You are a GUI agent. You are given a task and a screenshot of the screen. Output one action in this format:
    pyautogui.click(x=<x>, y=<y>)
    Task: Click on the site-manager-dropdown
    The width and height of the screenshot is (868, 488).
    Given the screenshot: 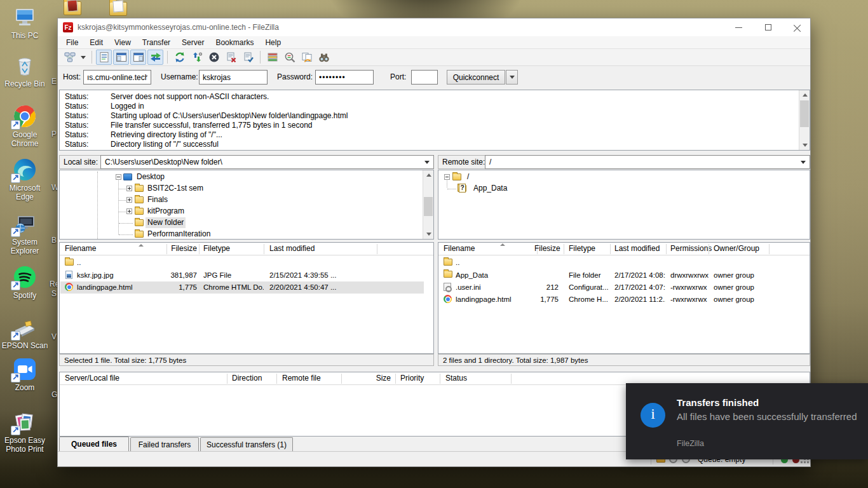 What is the action you would take?
    pyautogui.click(x=83, y=57)
    